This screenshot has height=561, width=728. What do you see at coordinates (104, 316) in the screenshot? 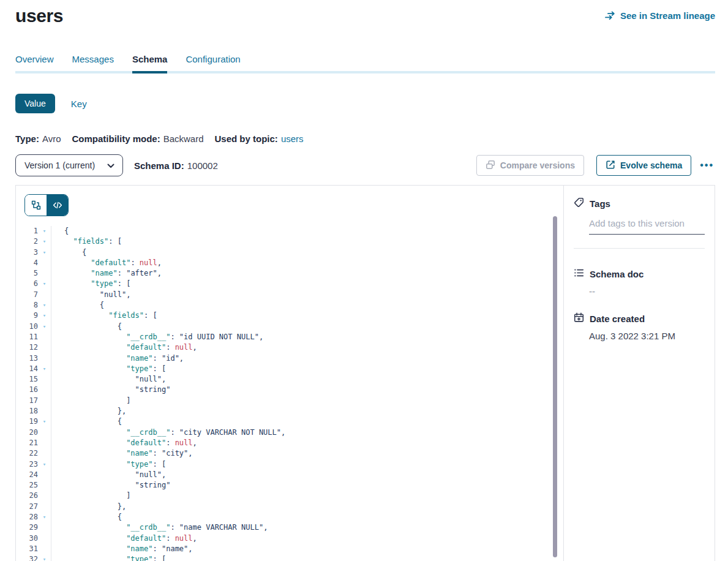
I see `code-text: "fields": [` at bounding box center [104, 316].